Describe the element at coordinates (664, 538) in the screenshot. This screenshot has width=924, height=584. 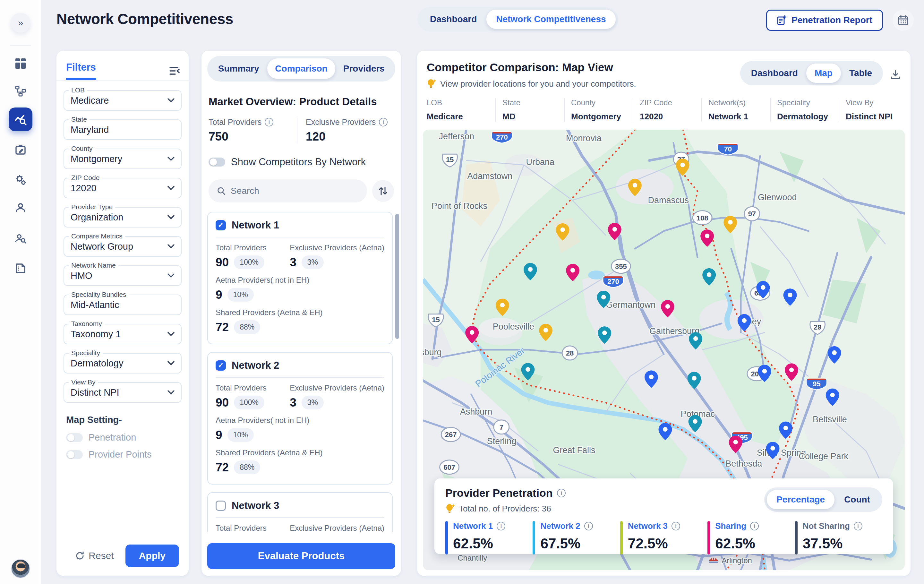
I see `legend-item-network-3: Network 3i72.5%` at that location.